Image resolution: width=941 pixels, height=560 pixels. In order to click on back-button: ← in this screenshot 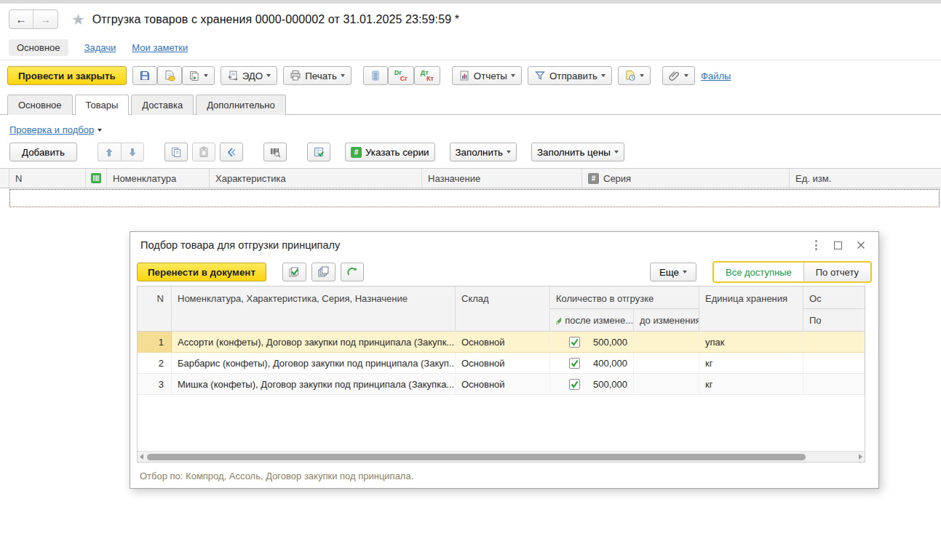, I will do `click(22, 19)`.